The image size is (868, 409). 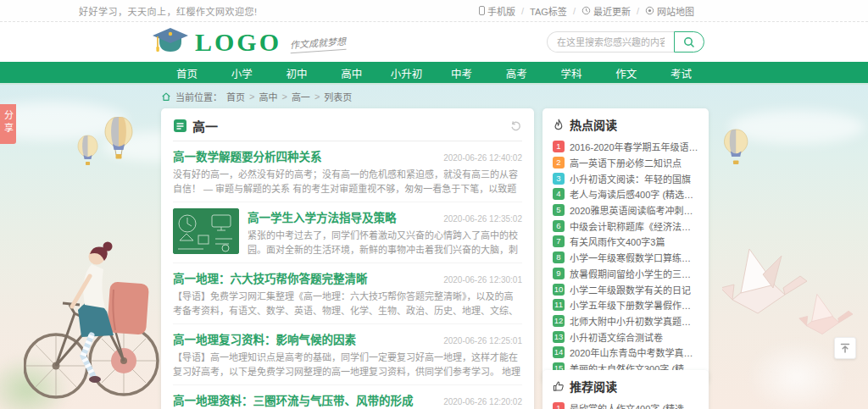 What do you see at coordinates (297, 73) in the screenshot?
I see `nav-item-junior-high: 初中` at bounding box center [297, 73].